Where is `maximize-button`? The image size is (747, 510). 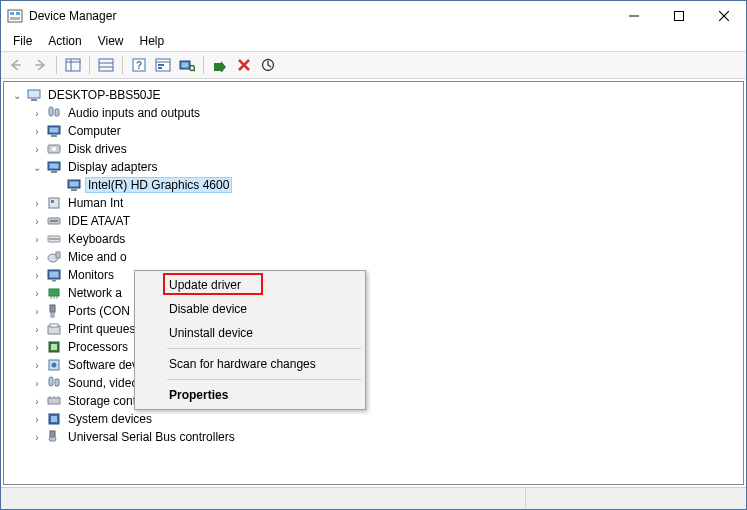 maximize-button is located at coordinates (678, 16).